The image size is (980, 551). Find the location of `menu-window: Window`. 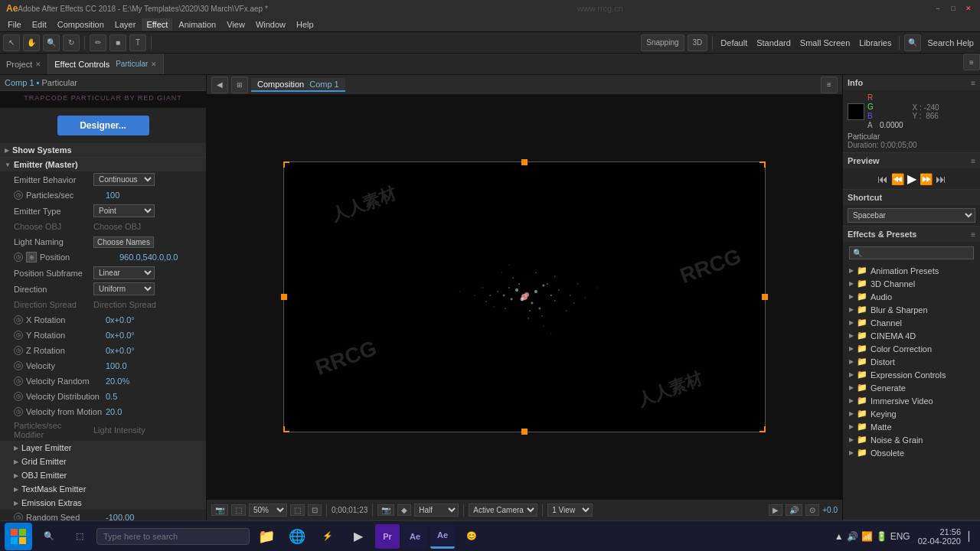

menu-window: Window is located at coordinates (271, 24).